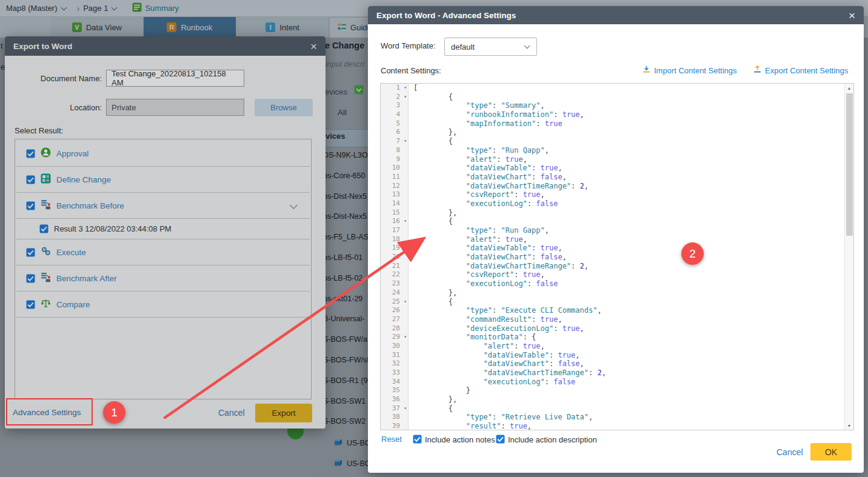 This screenshot has width=868, height=477. What do you see at coordinates (849, 425) in the screenshot?
I see `scroll-down-icon: ▼` at bounding box center [849, 425].